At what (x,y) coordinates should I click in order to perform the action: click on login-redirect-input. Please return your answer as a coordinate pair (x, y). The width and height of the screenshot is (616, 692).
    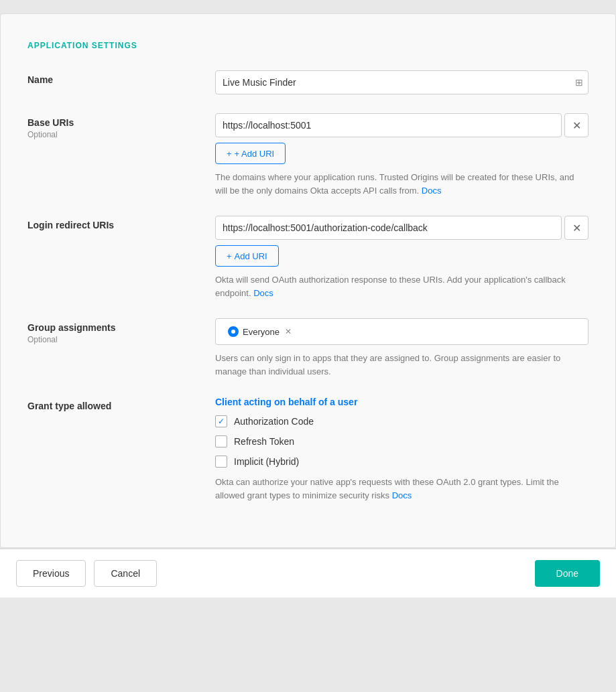
    Looking at the image, I should click on (389, 228).